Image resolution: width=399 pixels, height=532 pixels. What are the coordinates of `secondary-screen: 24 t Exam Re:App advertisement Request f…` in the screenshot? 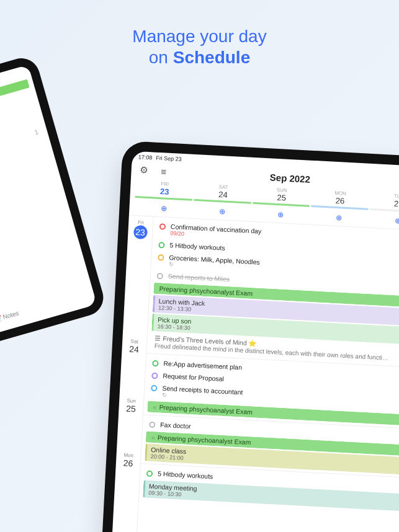 It's located at (48, 207).